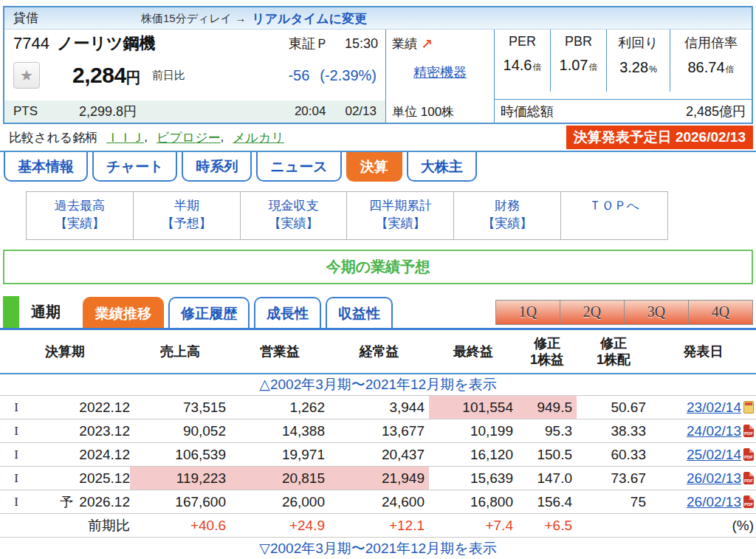 This screenshot has width=756, height=559. Describe the element at coordinates (721, 312) in the screenshot. I see `quarter-button-4Q: 4Q` at that location.